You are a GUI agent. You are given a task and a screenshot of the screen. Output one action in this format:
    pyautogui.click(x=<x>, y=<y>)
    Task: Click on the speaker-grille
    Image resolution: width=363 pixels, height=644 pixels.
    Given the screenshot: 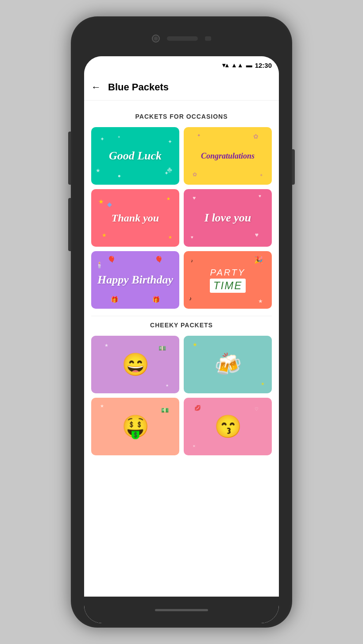 What is the action you would take?
    pyautogui.click(x=182, y=39)
    